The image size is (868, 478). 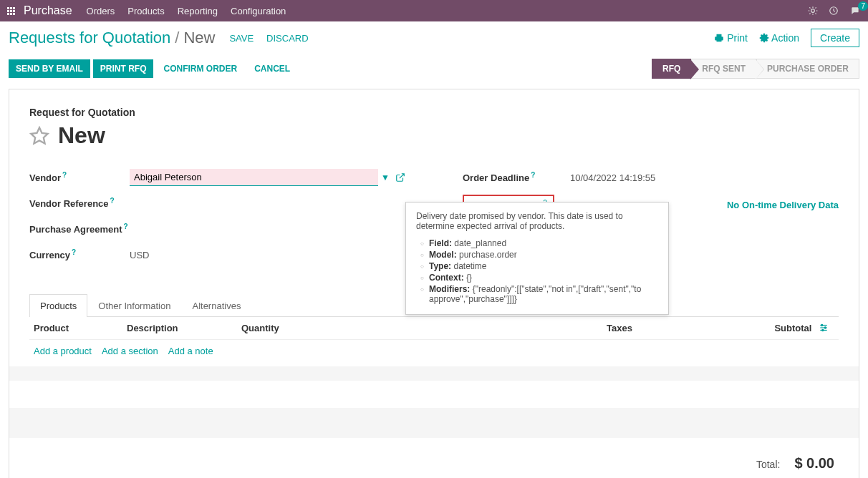 I want to click on th-taxes: Taxes, so click(x=678, y=328).